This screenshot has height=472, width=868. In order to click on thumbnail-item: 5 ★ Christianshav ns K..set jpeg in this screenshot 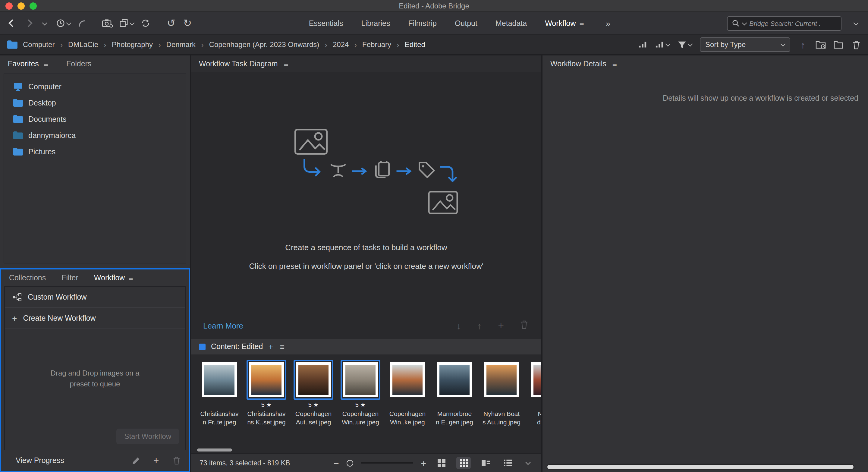, I will do `click(266, 407)`.